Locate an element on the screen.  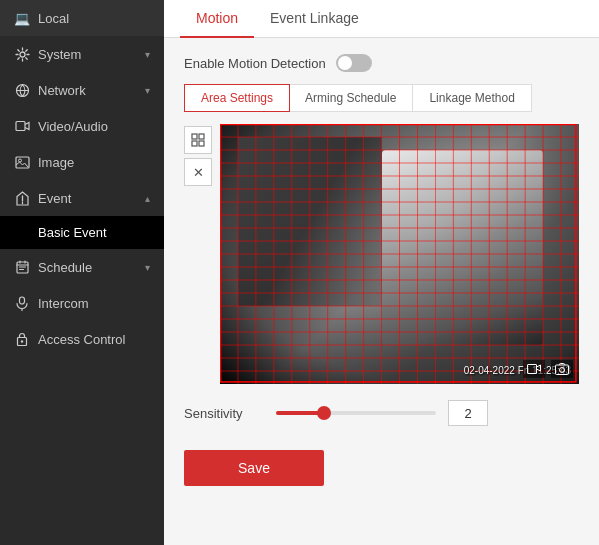
chevron-up-icon: ▴ is located at coordinates (148, 198).